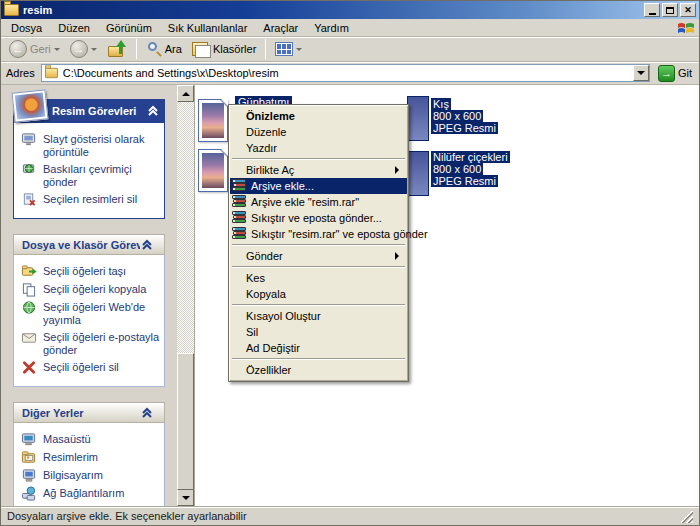  I want to click on ctx-item-delete: Sil, so click(318, 332).